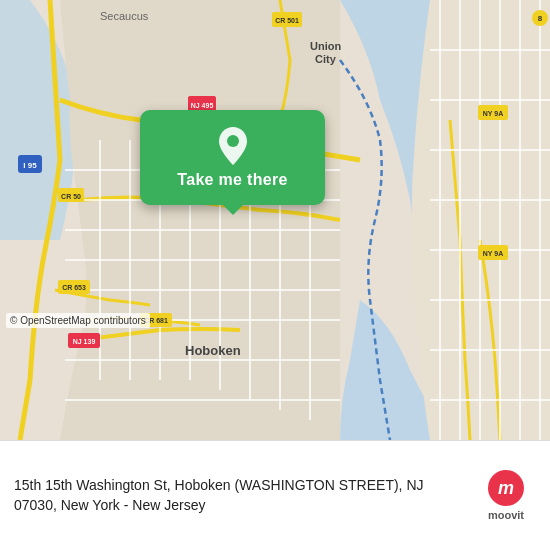  Describe the element at coordinates (287, 20) in the screenshot. I see `svg-text: CR 501` at that location.